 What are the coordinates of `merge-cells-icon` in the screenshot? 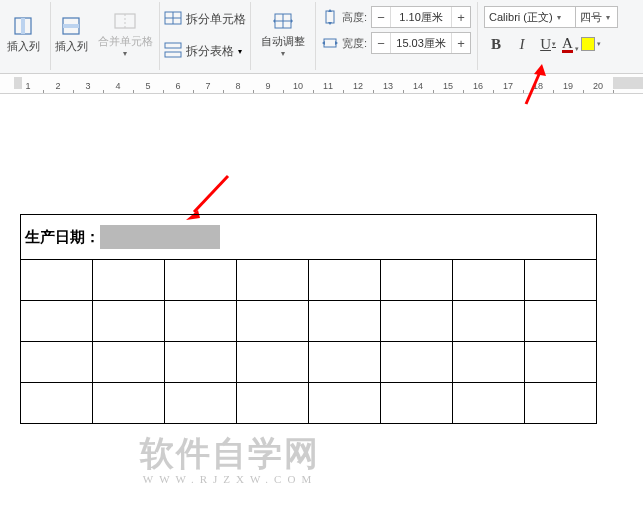 It's located at (125, 21).